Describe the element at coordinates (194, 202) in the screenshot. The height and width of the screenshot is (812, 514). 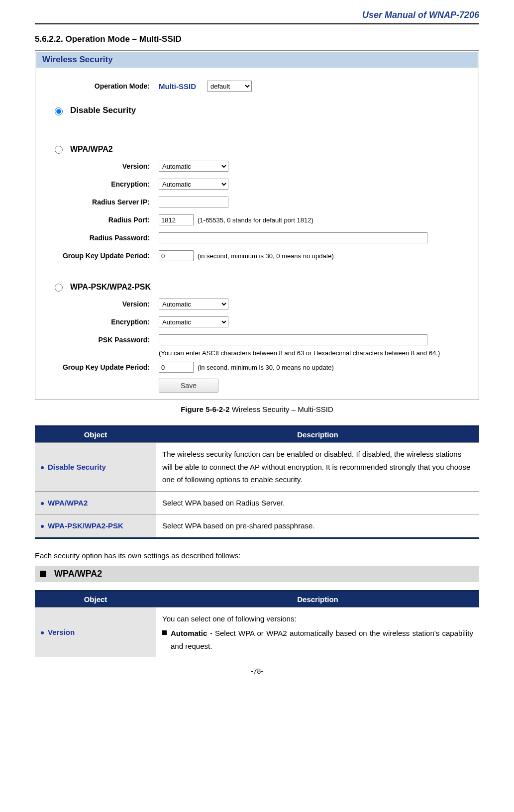
I see `radius-ip-input` at that location.